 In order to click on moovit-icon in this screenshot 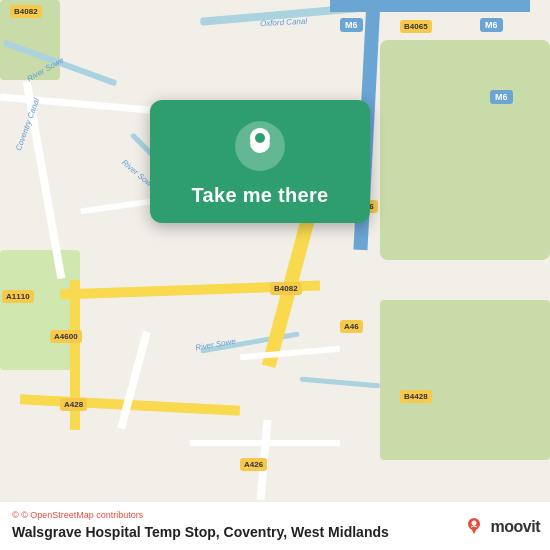, I will do `click(474, 527)`.